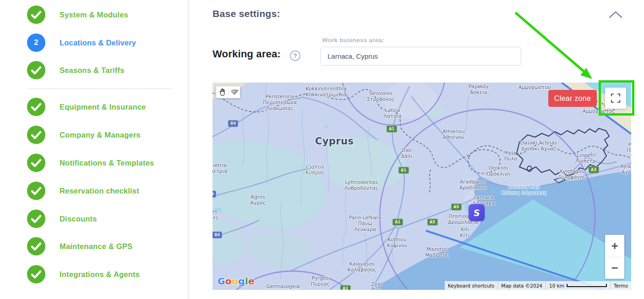 The height and width of the screenshot is (299, 644). Describe the element at coordinates (83, 191) in the screenshot. I see `sidebar-item-reservation-checklist: Reservation checklist` at that location.